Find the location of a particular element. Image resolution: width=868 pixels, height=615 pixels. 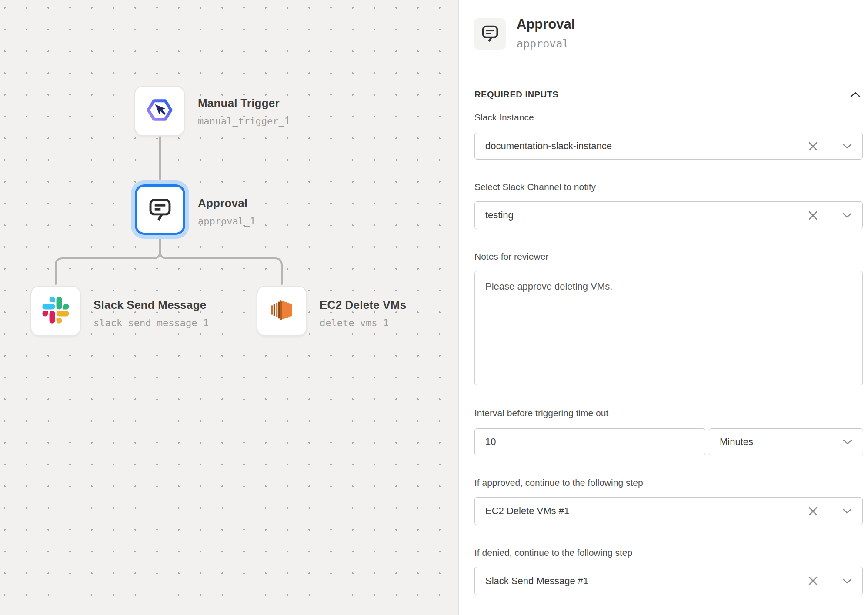

slack-logo-icon is located at coordinates (56, 311).